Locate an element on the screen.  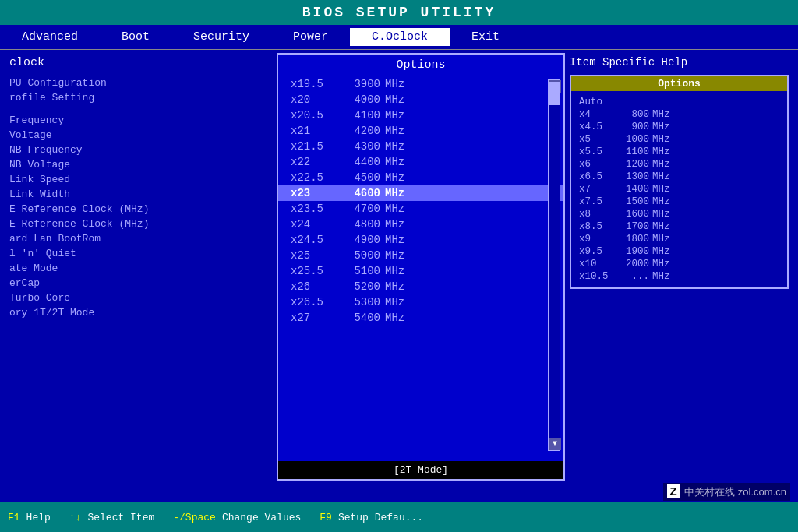
nav-power: Power is located at coordinates (310, 37).